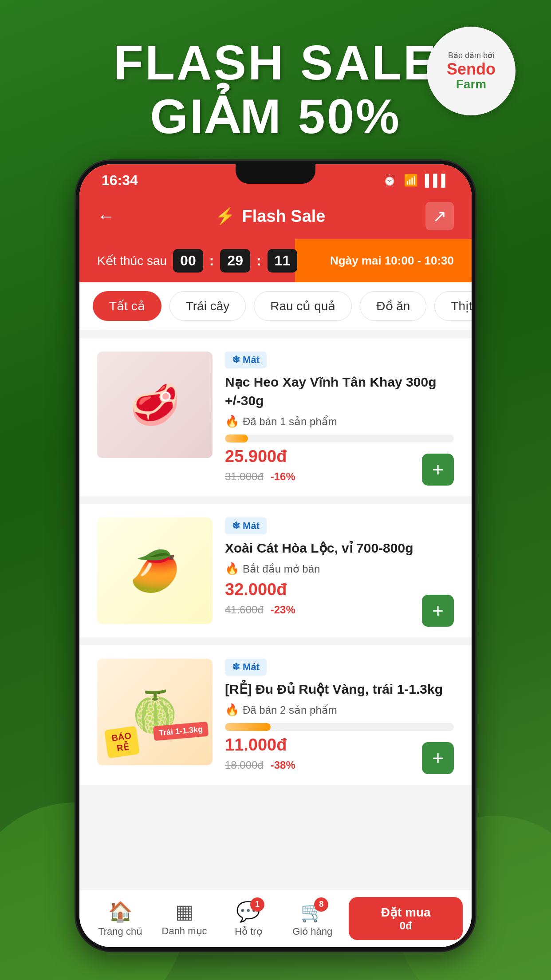 Image resolution: width=551 pixels, height=980 pixels. I want to click on product-card-2: 🥭 ❄ Mát Xoài Cát Hòa Lộc, vỉ 700-800g 🔥 …, so click(276, 571).